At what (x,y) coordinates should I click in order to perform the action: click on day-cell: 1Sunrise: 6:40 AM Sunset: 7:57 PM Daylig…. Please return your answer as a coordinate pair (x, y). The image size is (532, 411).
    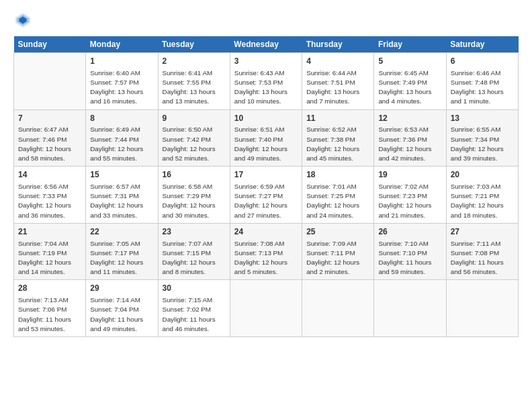
    Looking at the image, I should click on (122, 82).